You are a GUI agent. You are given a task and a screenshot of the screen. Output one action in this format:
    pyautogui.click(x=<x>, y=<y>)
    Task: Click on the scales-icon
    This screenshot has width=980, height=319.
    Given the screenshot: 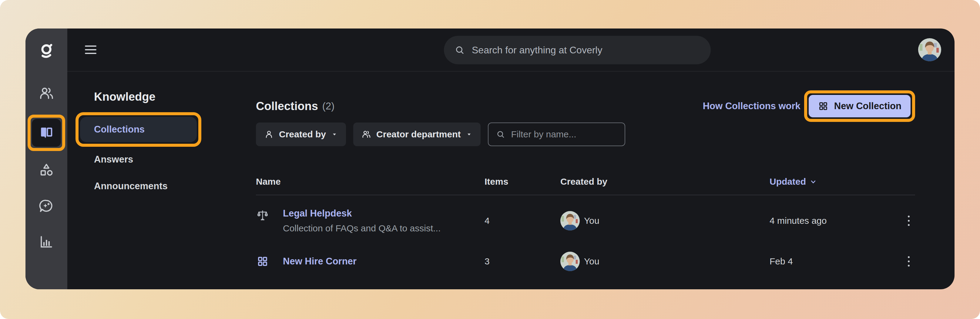 What is the action you would take?
    pyautogui.click(x=262, y=215)
    